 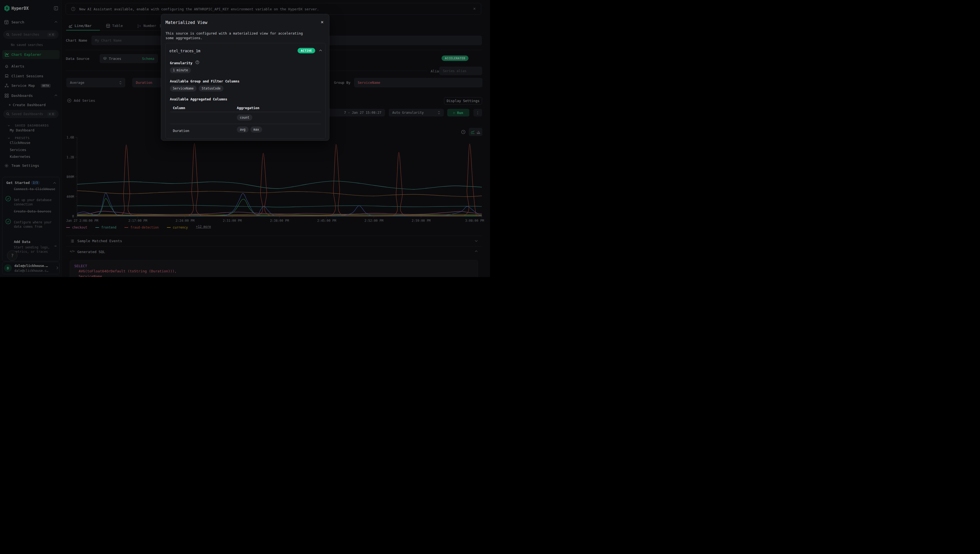 I want to click on modal-description: This source is configured with a materia…, so click(x=235, y=36).